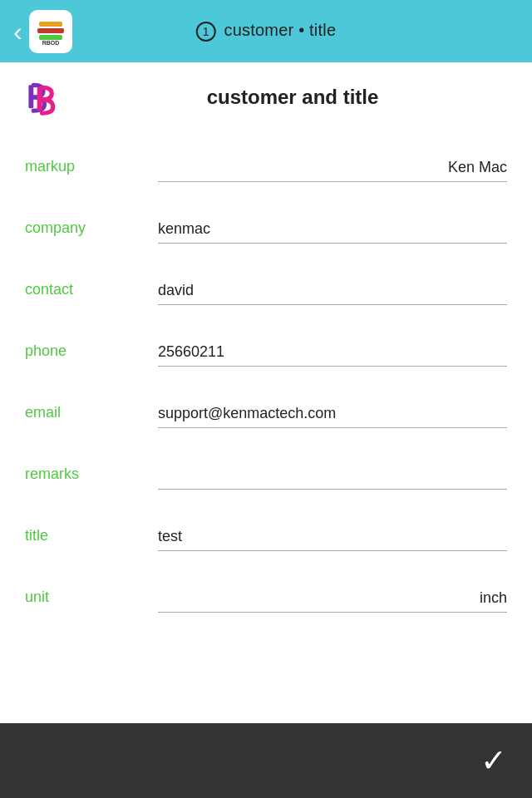 The image size is (532, 798). I want to click on form-row: remarks, so click(266, 466).